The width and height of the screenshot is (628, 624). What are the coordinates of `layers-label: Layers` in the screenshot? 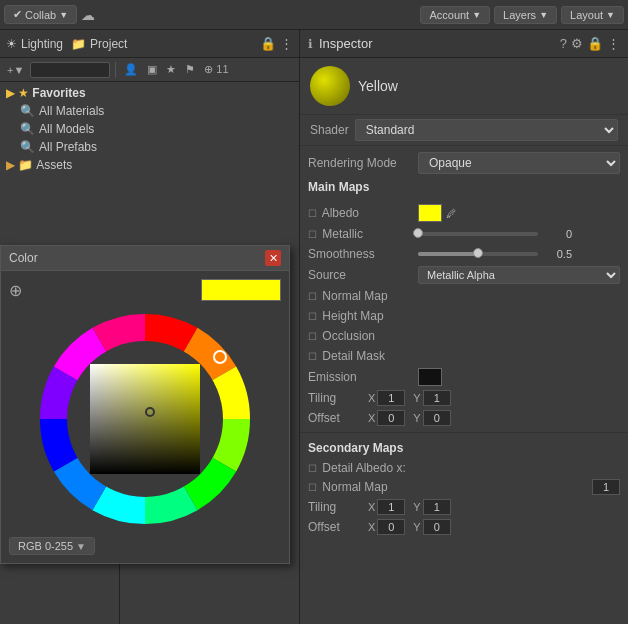 It's located at (520, 15).